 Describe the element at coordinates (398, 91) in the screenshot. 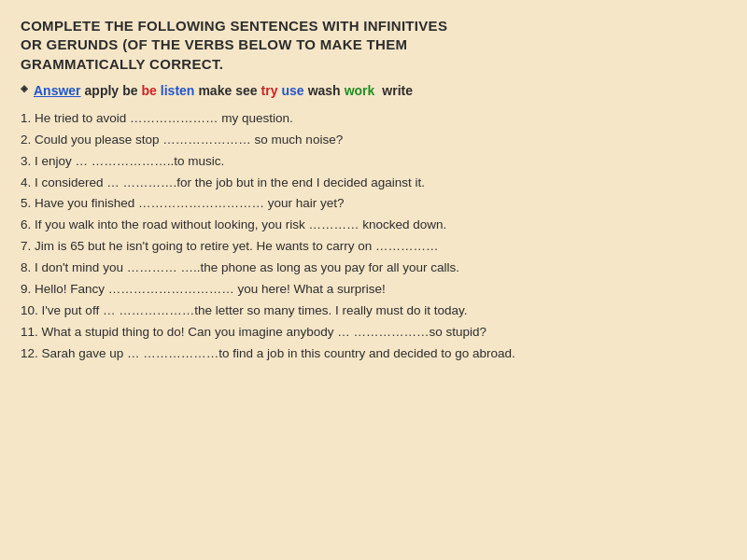

I see `word-write: write` at that location.